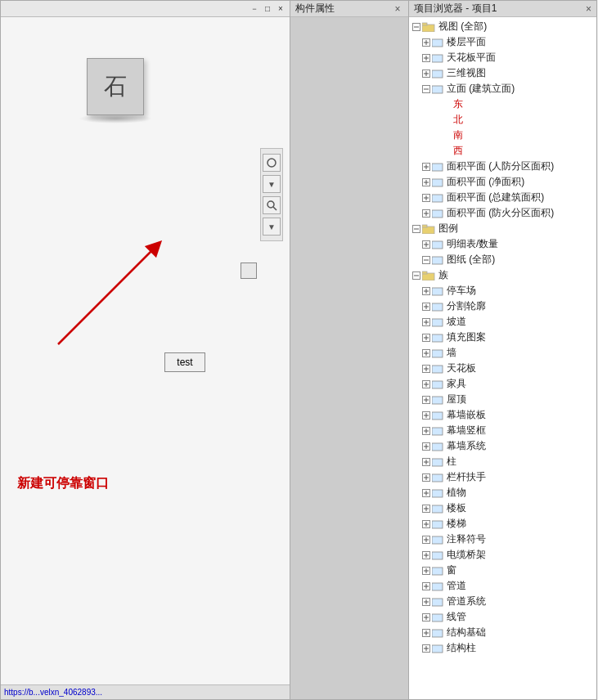  I want to click on tree-label: 天花板, so click(461, 368).